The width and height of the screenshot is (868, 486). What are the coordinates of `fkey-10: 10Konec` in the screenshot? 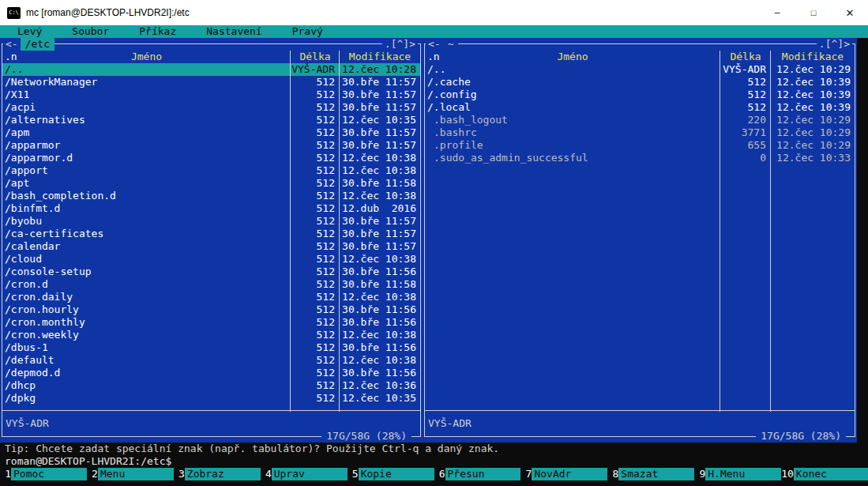 It's located at (825, 474).